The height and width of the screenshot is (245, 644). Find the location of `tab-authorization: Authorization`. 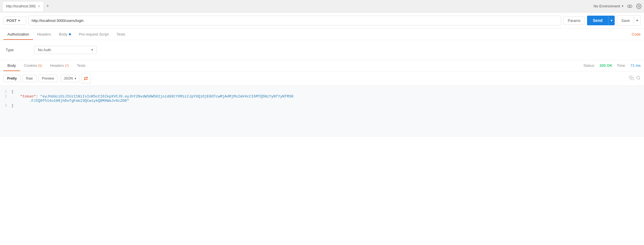

tab-authorization: Authorization is located at coordinates (18, 34).